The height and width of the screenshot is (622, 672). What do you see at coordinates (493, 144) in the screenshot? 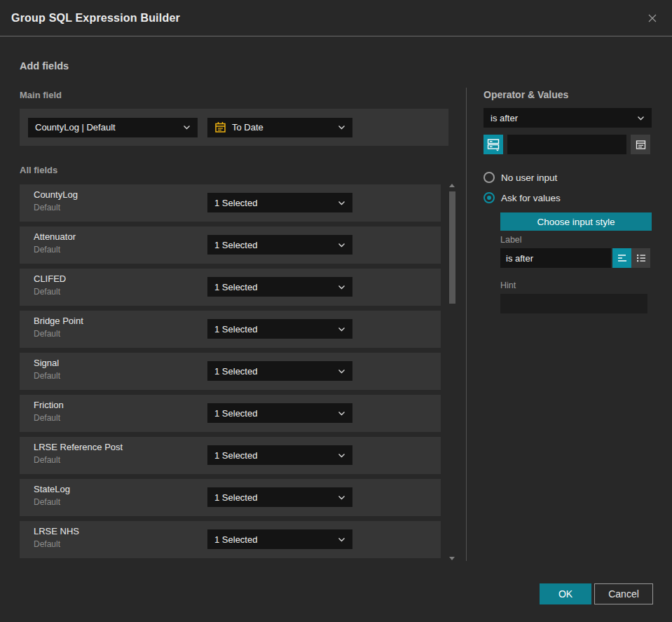
I see `value-type-button` at bounding box center [493, 144].